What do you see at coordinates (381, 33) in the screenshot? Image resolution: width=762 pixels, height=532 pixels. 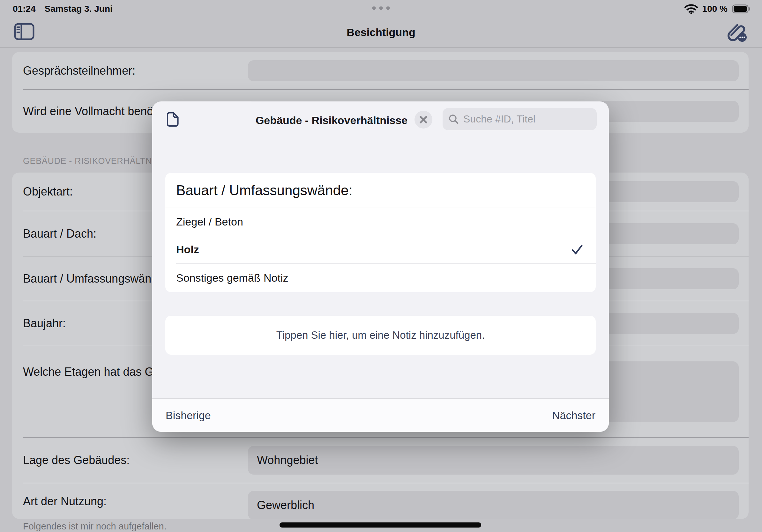 I see `nav-bar: Besichtigung` at bounding box center [381, 33].